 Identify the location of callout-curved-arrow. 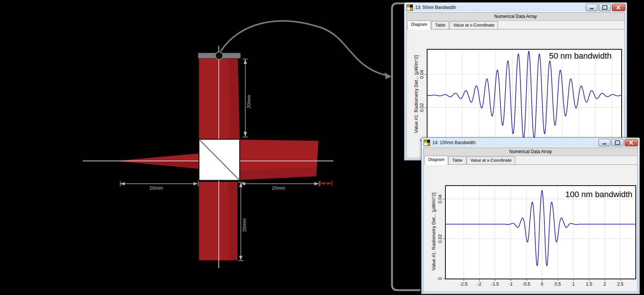
(304, 48).